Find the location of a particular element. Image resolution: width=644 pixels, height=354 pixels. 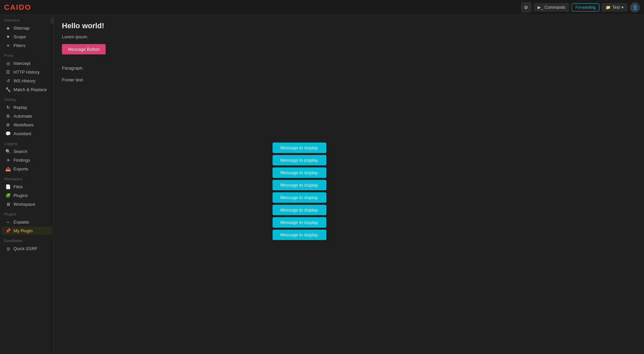

message-button-primary: Message Button is located at coordinates (84, 49).